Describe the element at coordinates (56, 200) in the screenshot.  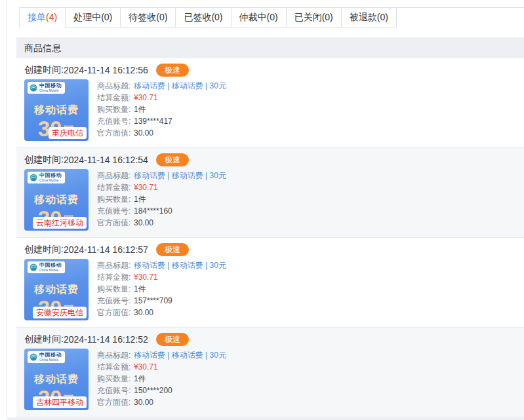
I see `product-card: 中国移动 China Mobile 移动话费 30元 云南红河移动` at that location.